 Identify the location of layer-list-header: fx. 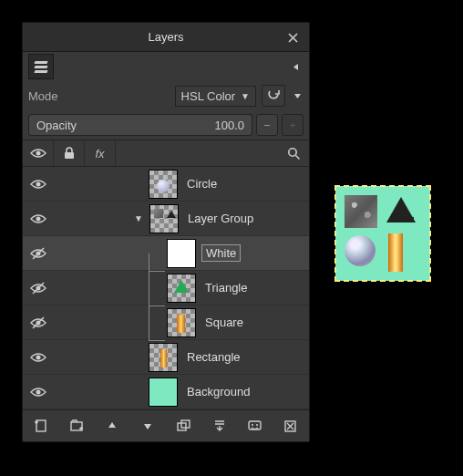
(166, 153).